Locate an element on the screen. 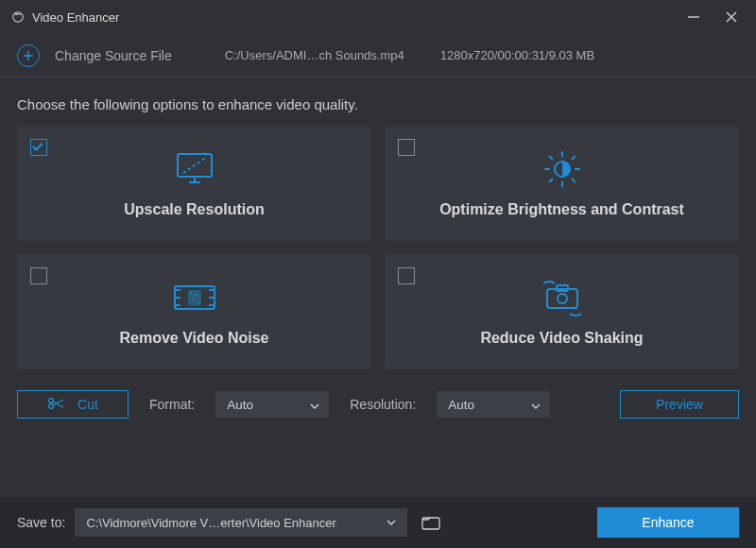 The width and height of the screenshot is (756, 548). save-path-value: C:\Vidmore\Vidmore V…erter\Video Enhance… is located at coordinates (211, 523).